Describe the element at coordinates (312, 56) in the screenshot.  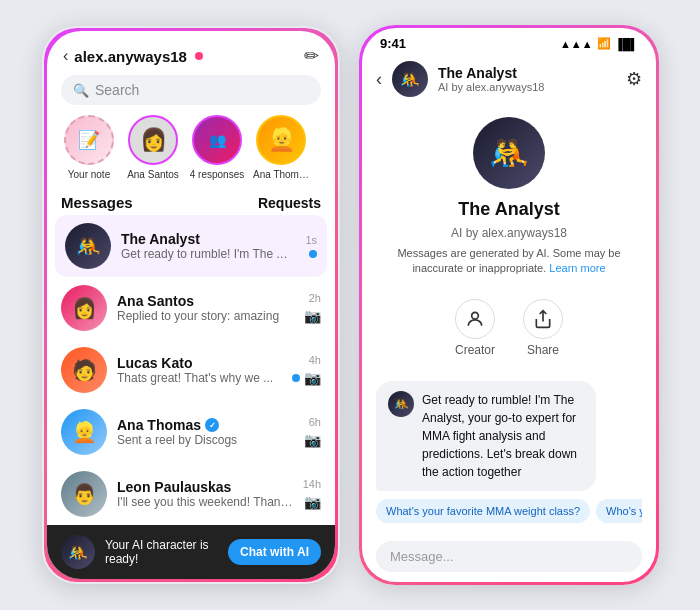
I see `edit-button: ✏` at that location.